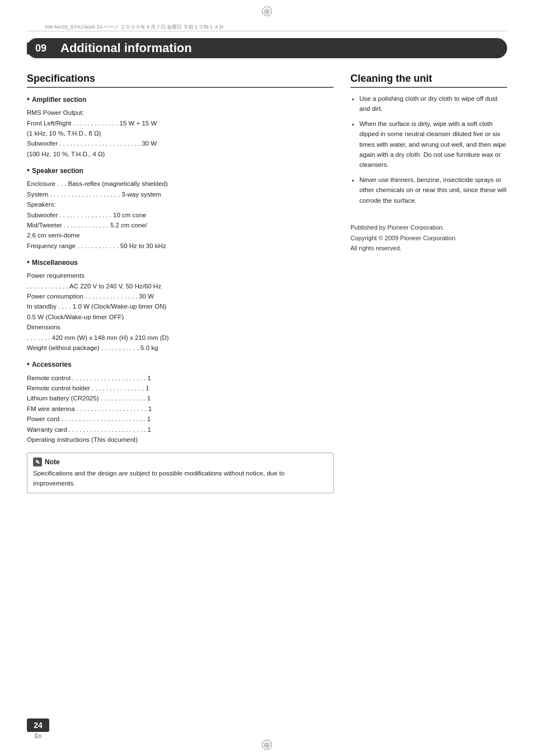 This screenshot has width=534, height=756. I want to click on accessory-item: Warranty card . . . . . . . . . . . . . …, so click(180, 430).